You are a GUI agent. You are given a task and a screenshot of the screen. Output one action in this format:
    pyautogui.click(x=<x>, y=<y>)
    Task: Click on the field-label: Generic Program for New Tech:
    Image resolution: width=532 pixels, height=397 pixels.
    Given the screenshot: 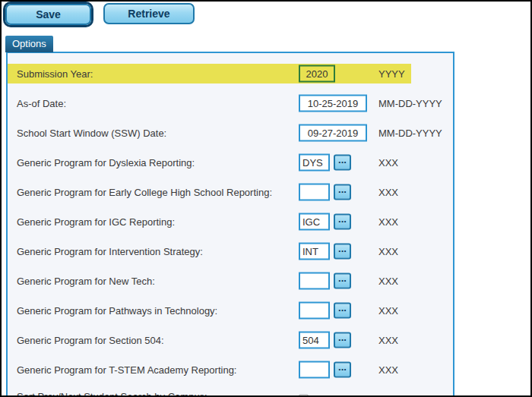 What is the action you would take?
    pyautogui.click(x=86, y=281)
    